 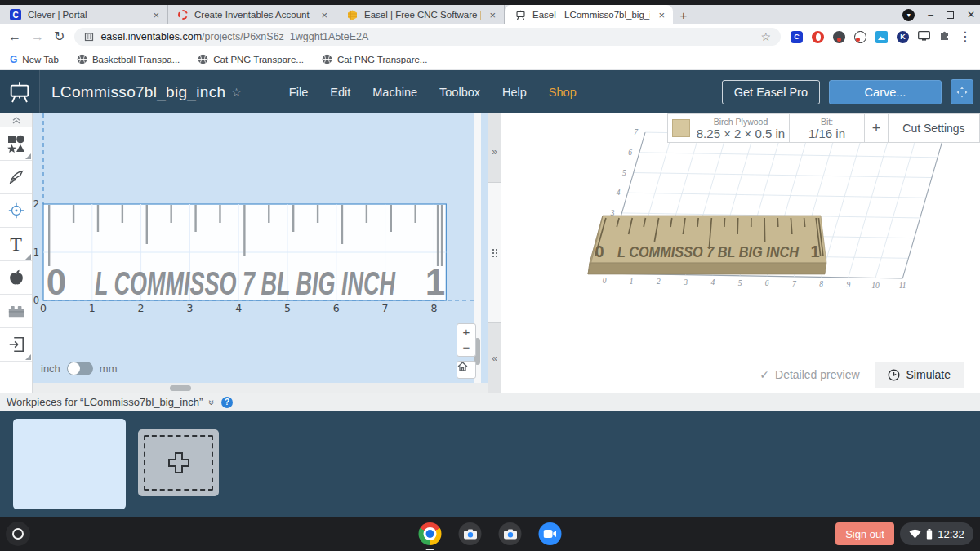 I want to click on x-axis-label: 2, so click(x=141, y=309).